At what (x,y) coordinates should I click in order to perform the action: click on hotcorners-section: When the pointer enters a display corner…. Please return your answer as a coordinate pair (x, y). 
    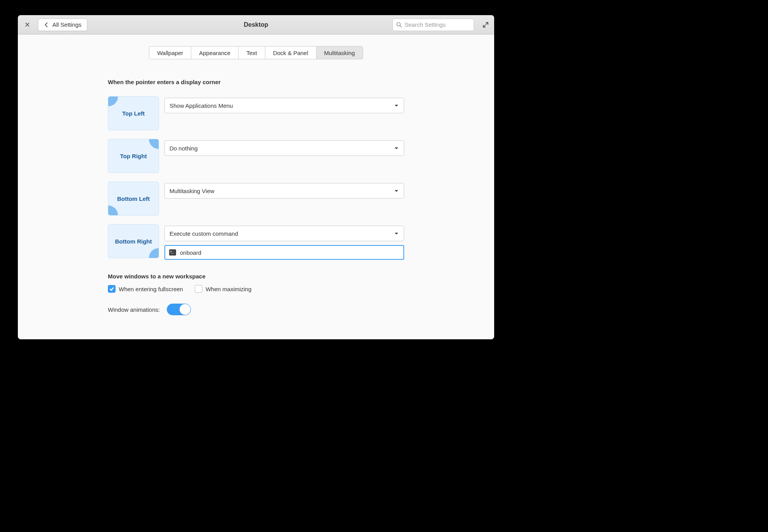
    Looking at the image, I should click on (256, 169).